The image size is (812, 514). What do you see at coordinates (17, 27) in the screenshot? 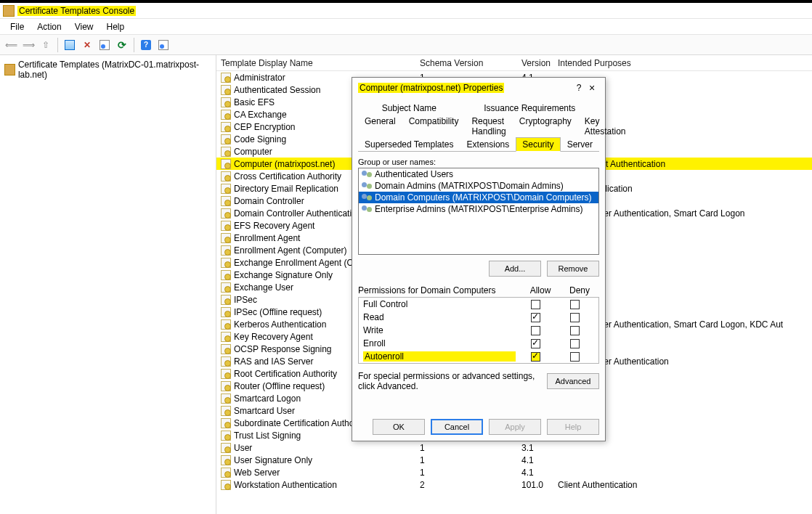
I see `menu-file: File` at bounding box center [17, 27].